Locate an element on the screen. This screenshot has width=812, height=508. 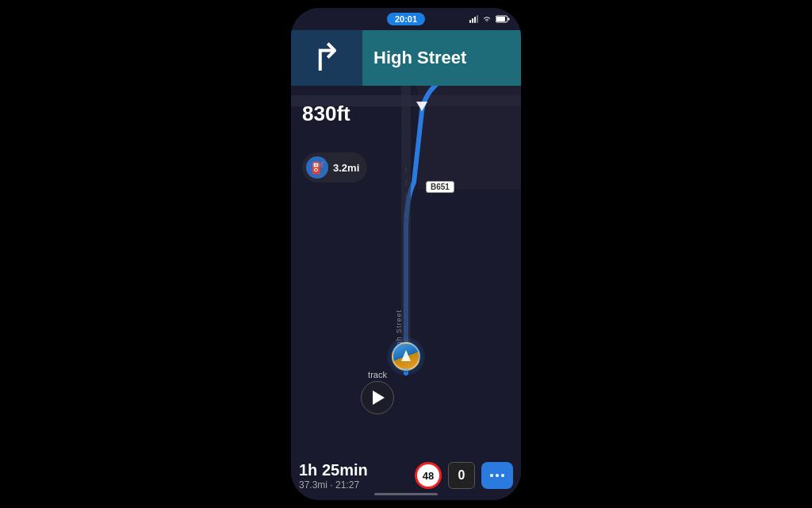
eta-details: 37.3mi · 21:27 is located at coordinates (354, 485).